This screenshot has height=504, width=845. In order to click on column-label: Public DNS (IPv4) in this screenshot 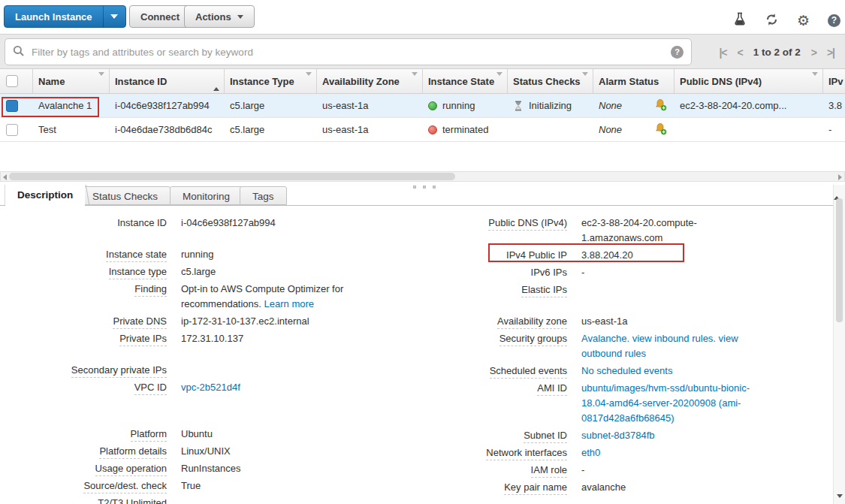, I will do `click(721, 81)`.